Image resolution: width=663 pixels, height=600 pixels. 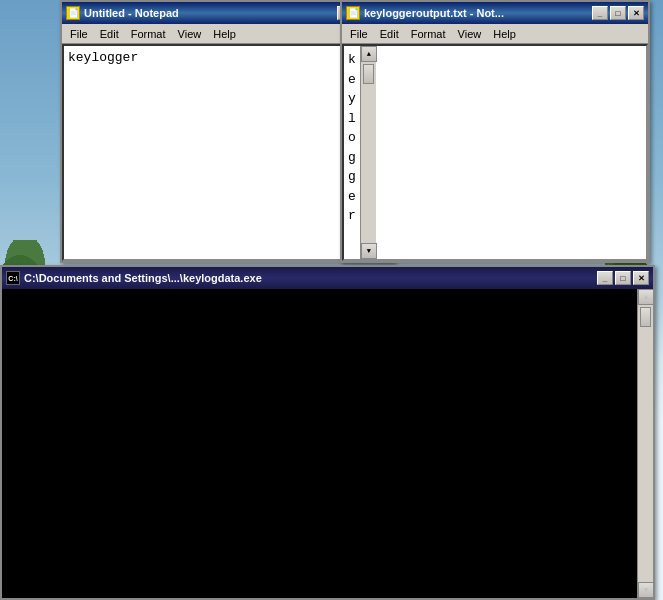 What do you see at coordinates (600, 13) in the screenshot?
I see `notepad2-minimize-button: _` at bounding box center [600, 13].